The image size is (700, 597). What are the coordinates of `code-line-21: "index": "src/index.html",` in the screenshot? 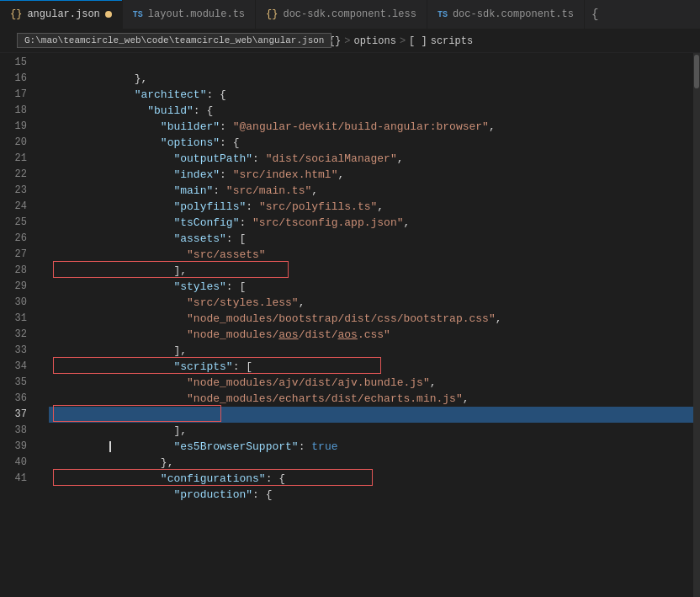 It's located at (371, 158).